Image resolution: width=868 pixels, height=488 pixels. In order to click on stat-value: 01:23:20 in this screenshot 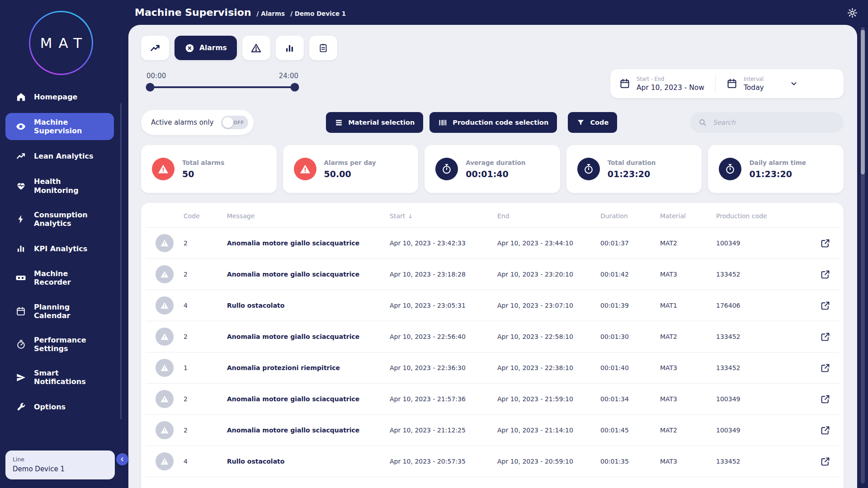, I will do `click(632, 174)`.